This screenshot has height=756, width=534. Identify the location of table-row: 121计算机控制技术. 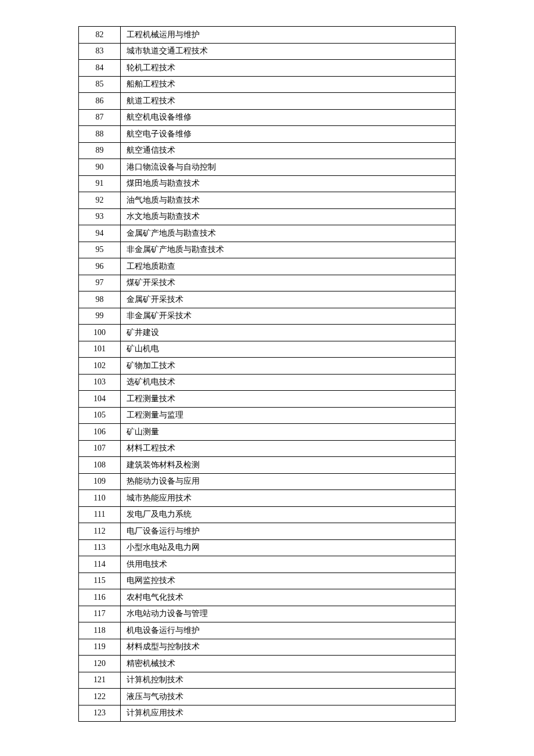
(267, 681).